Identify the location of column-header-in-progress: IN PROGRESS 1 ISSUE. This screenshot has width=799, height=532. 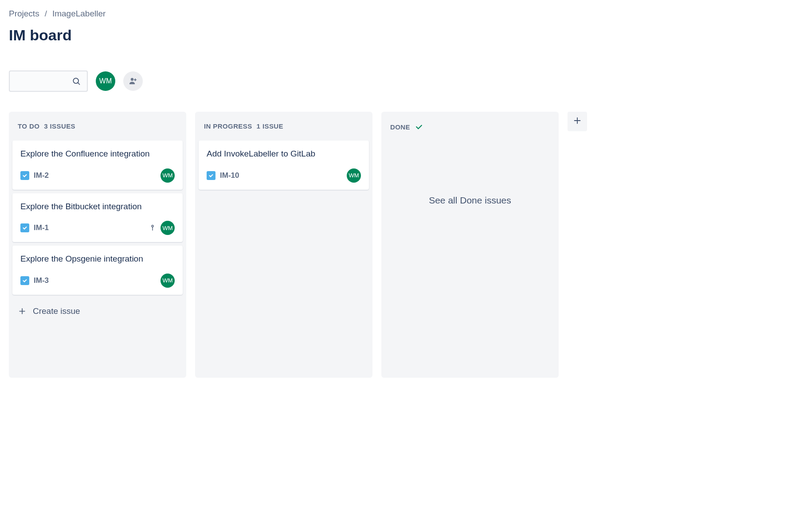
(284, 129).